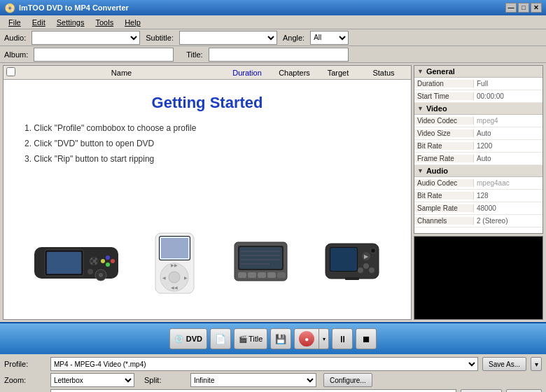  I want to click on audio-section-header: ▼ Audio, so click(479, 171).